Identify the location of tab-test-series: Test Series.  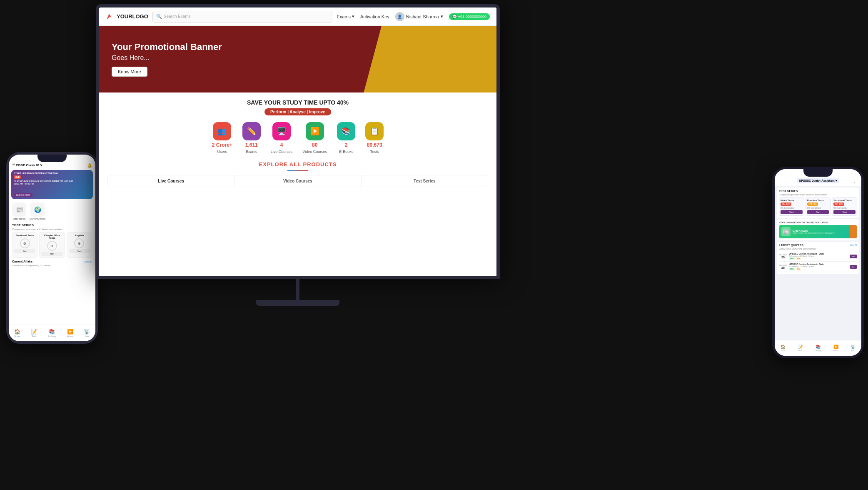
(425, 181).